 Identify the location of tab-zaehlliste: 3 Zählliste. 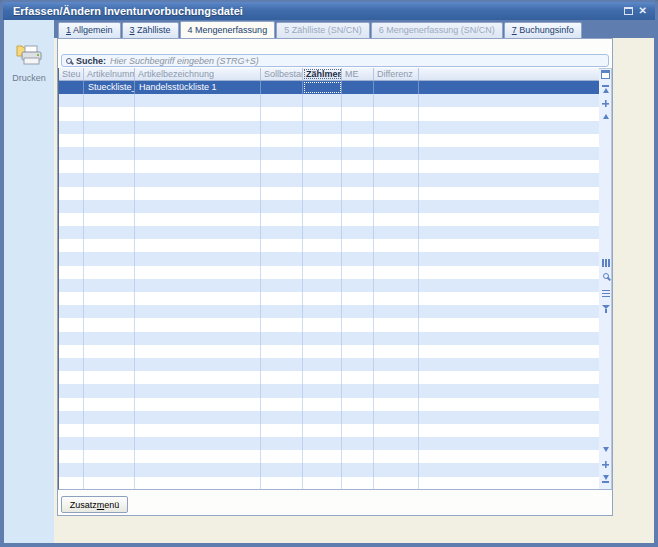
(150, 30).